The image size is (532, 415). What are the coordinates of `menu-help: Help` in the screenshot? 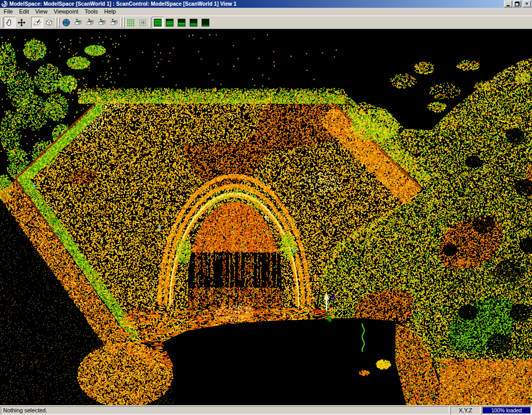 It's located at (110, 11).